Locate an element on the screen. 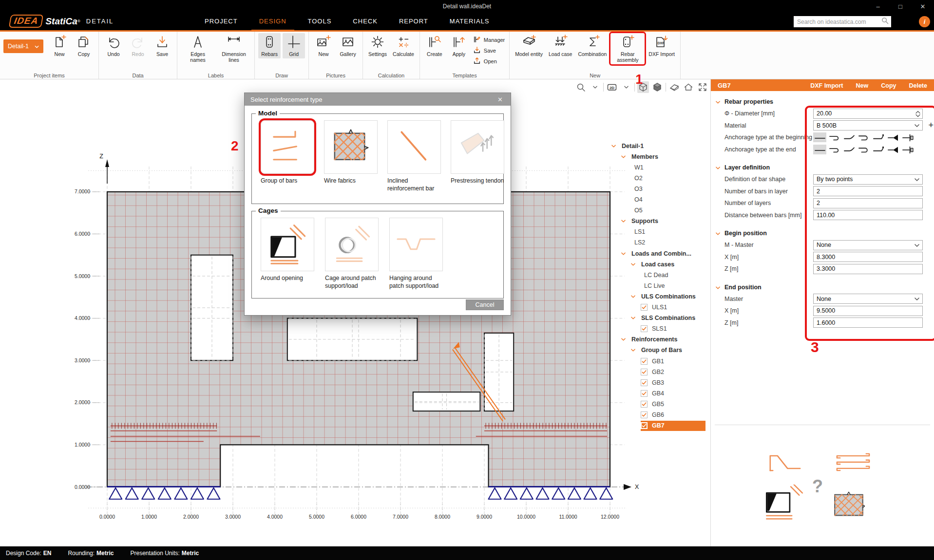 The width and height of the screenshot is (934, 560). tree-row-supports: Supports is located at coordinates (664, 221).